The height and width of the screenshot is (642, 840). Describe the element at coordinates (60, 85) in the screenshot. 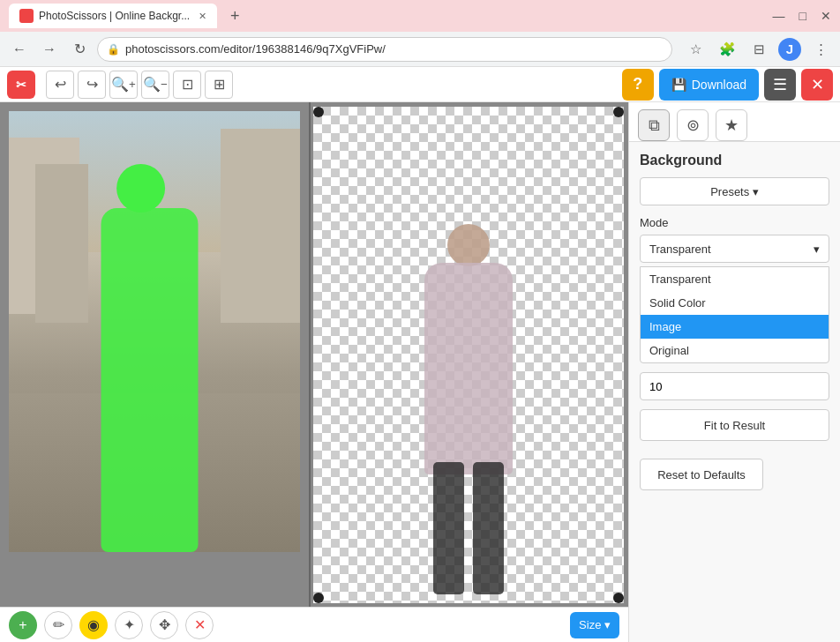

I see `undo-button: ↩` at that location.